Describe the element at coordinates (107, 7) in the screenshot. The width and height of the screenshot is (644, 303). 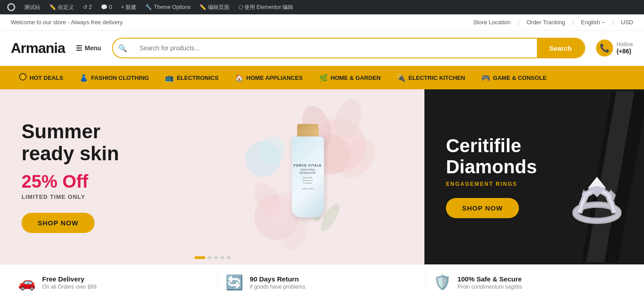
I see `comments-item: 💬 0` at that location.